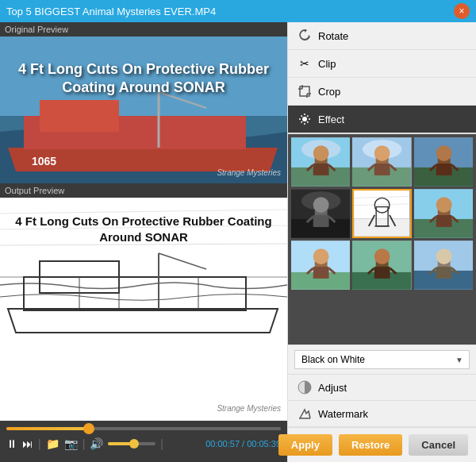  What do you see at coordinates (382, 360) in the screenshot?
I see `dropdown-wrapper: None Black on White Sketch Sepia Black &…` at bounding box center [382, 360].